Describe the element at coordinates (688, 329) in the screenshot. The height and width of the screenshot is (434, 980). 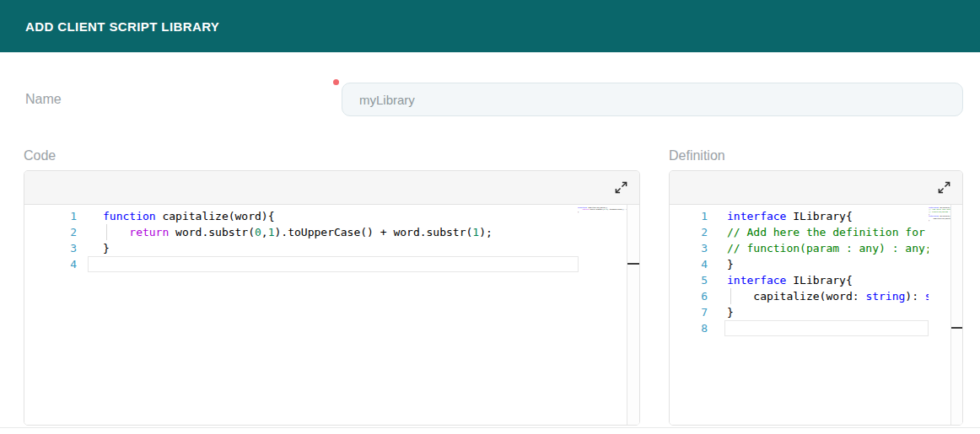
I see `line-number: 8` at that location.